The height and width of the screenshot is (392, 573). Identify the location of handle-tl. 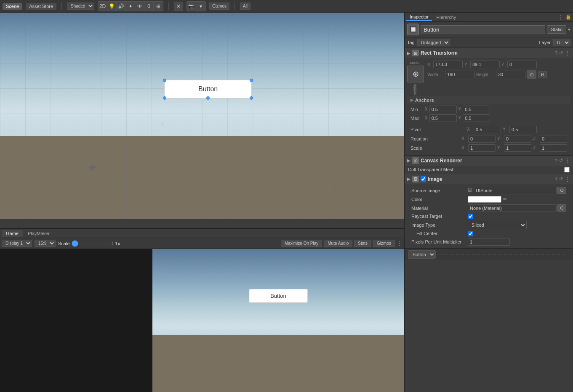
(165, 80).